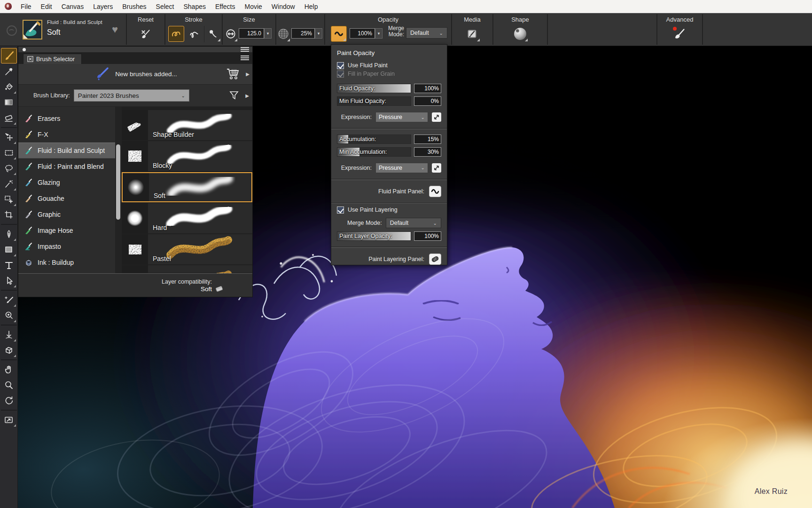 The image size is (812, 508). What do you see at coordinates (311, 7) in the screenshot?
I see `menu-help: Help` at bounding box center [311, 7].